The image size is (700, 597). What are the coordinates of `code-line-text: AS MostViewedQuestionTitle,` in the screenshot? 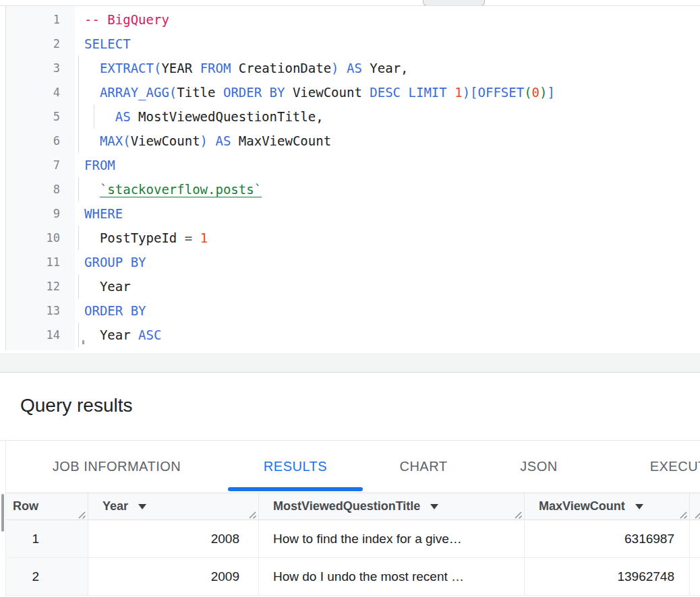 It's located at (387, 117).